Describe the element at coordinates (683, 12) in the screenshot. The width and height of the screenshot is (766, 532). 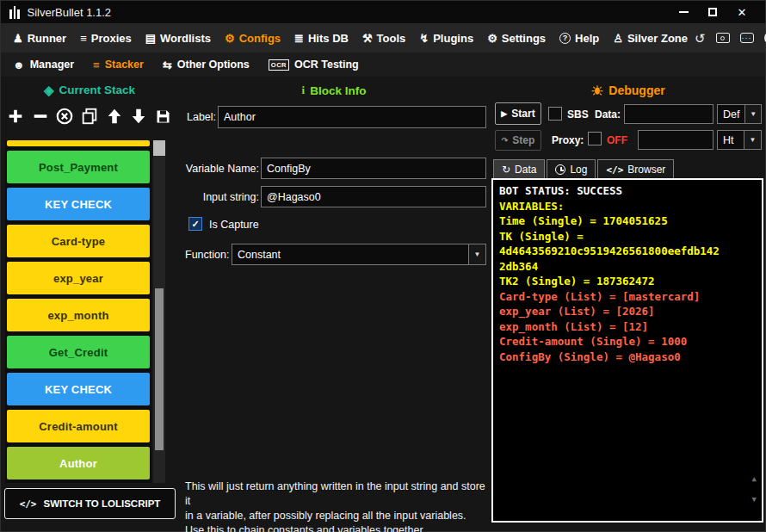
I see `minimize-button` at that location.